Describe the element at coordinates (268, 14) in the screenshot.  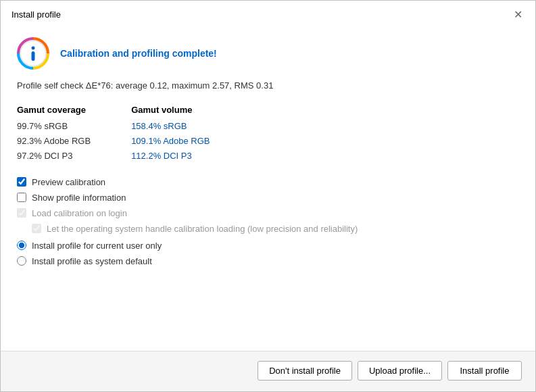
I see `title-bar: Install profile ✕` at that location.